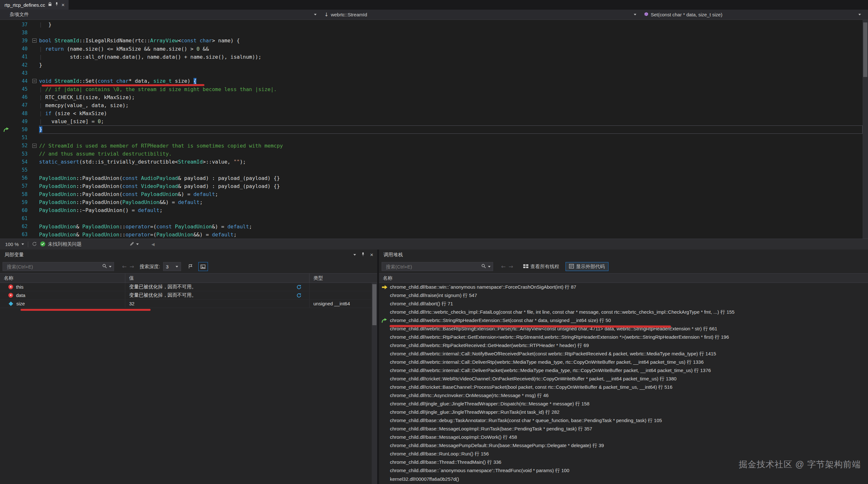  What do you see at coordinates (431, 130) in the screenshot?
I see `code-line: 50}` at bounding box center [431, 130].